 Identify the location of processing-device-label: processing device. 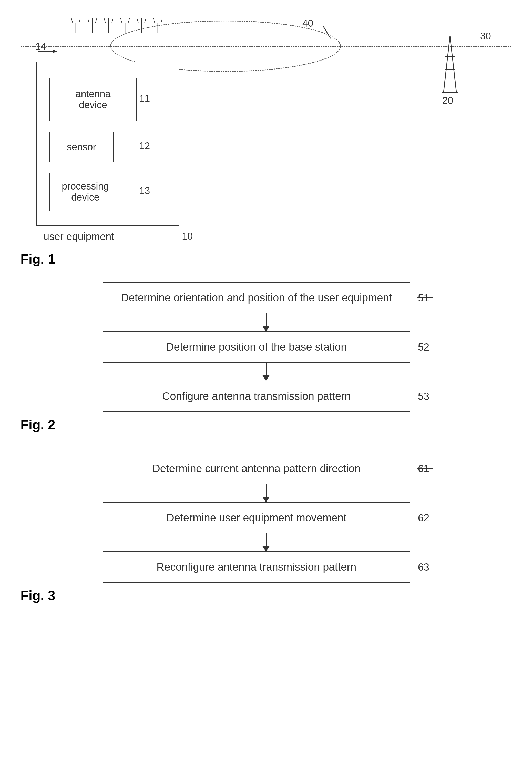
(85, 192).